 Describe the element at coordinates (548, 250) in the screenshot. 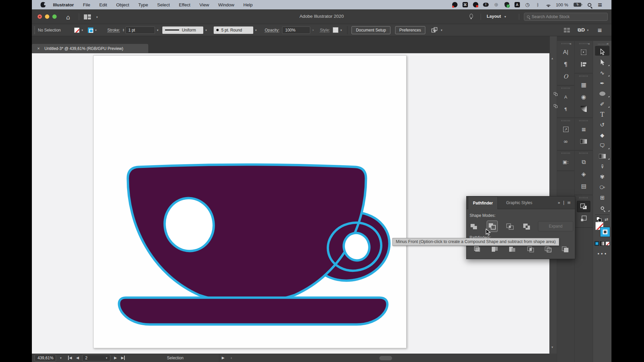

I see `outline-icon` at that location.